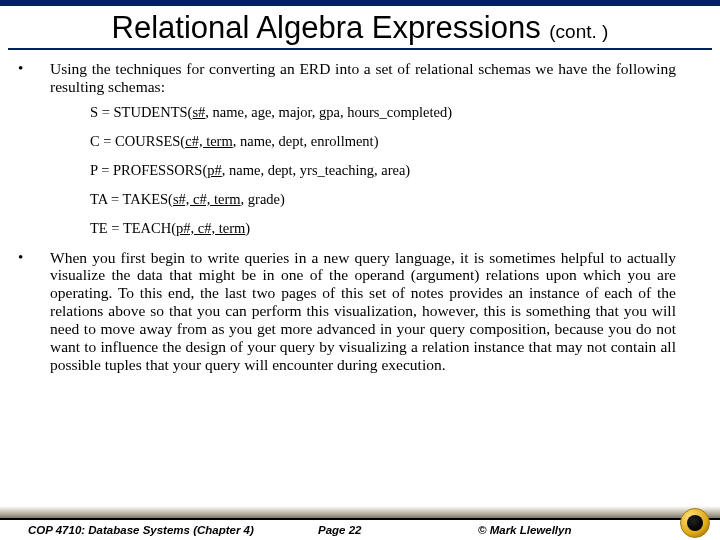  Describe the element at coordinates (383, 112) in the screenshot. I see `schema-students: S = STUDENTS(s#, name, age, major, gpa, …` at that location.